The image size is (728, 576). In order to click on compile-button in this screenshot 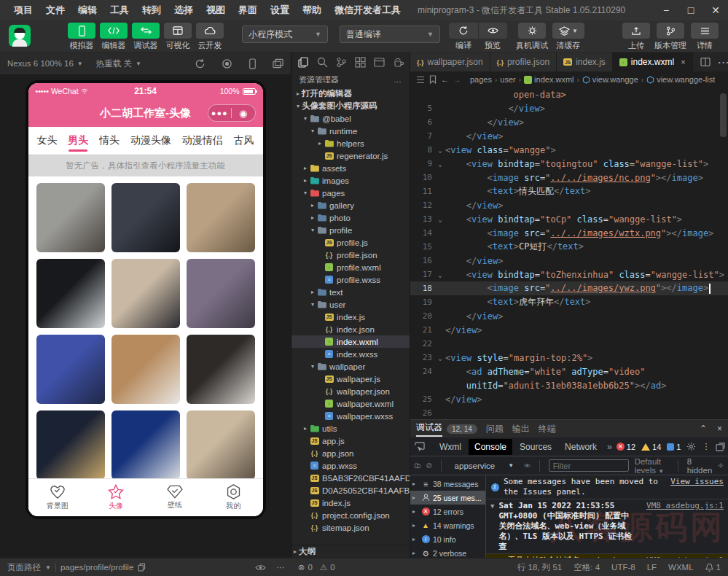, I will do `click(463, 31)`.